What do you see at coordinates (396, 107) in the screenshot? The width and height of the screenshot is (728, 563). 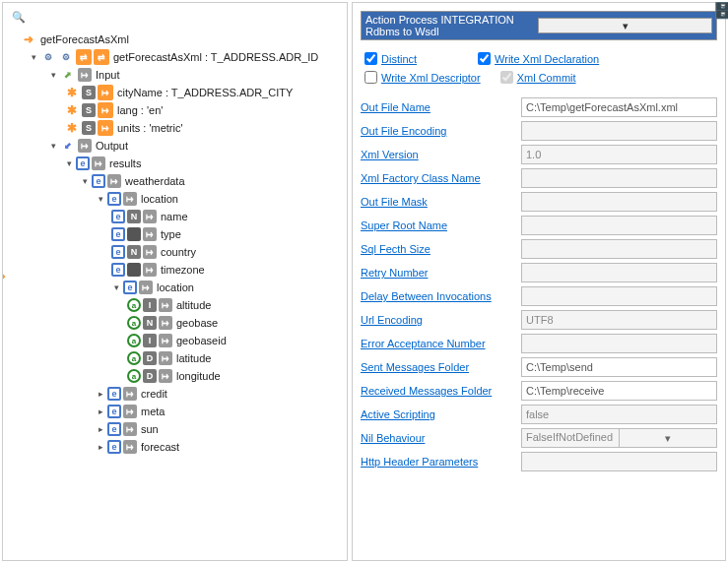 I see `prop-label: Out File Name` at bounding box center [396, 107].